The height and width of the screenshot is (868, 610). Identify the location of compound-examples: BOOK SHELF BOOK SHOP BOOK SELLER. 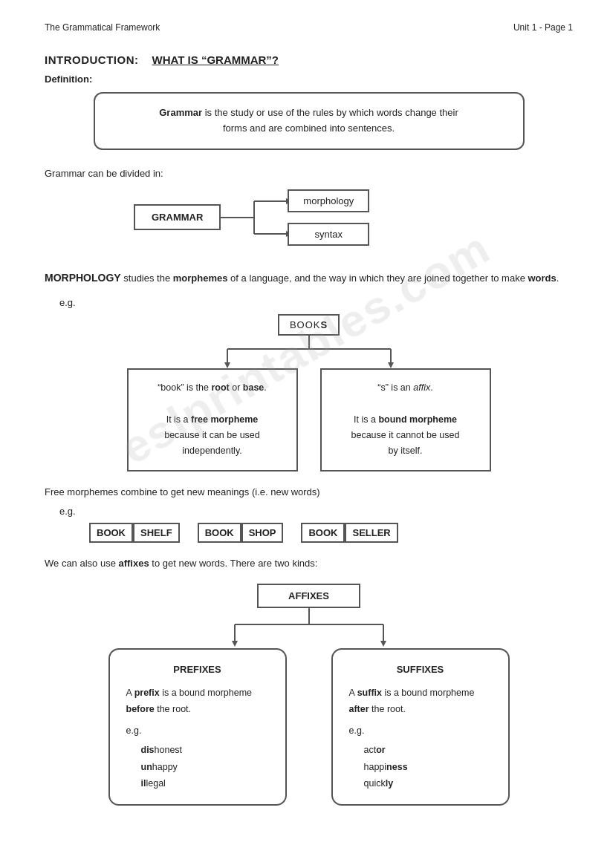
(331, 533).